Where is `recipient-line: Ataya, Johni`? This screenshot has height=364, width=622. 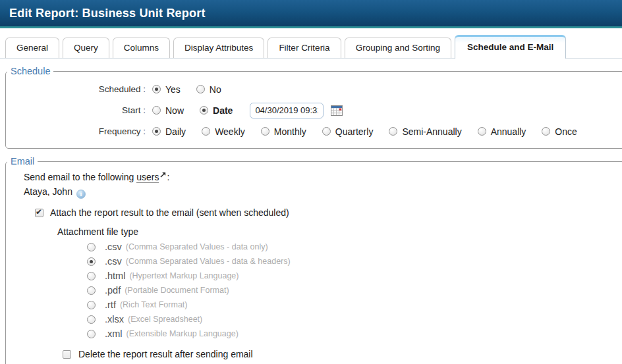 recipient-line: Ataya, Johni is located at coordinates (323, 192).